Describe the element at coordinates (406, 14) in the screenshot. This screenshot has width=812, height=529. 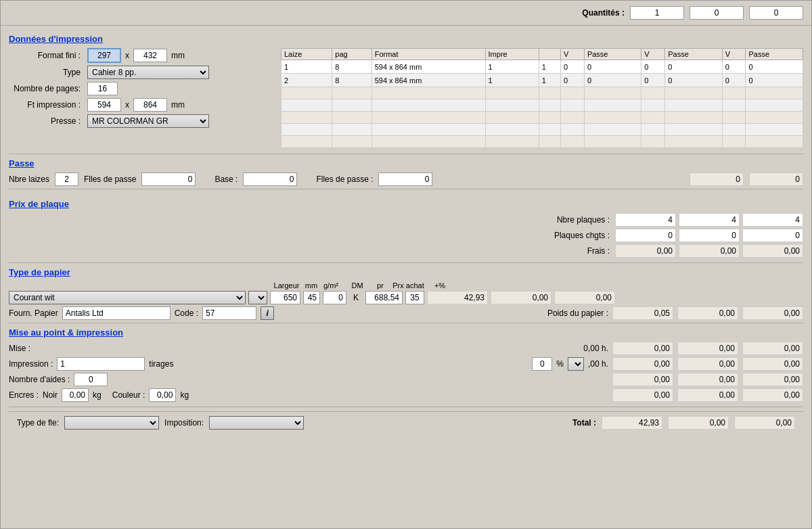
I see `top-bar: Quantités :` at that location.